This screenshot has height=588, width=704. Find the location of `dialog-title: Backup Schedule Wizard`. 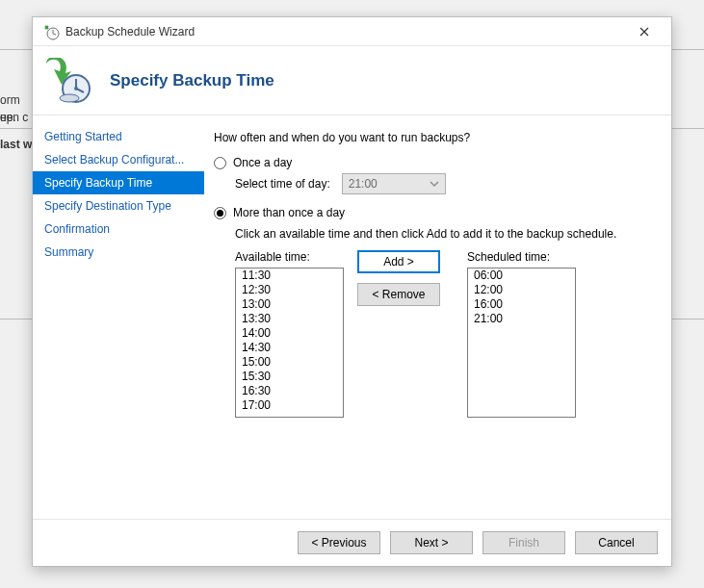

dialog-title: Backup Schedule Wizard is located at coordinates (345, 32).